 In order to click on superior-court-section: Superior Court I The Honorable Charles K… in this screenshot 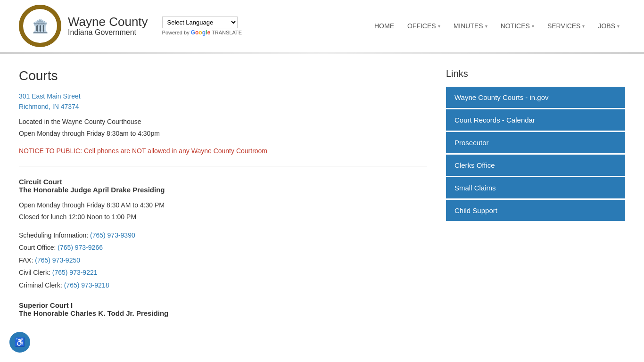, I will do `click(223, 309)`.